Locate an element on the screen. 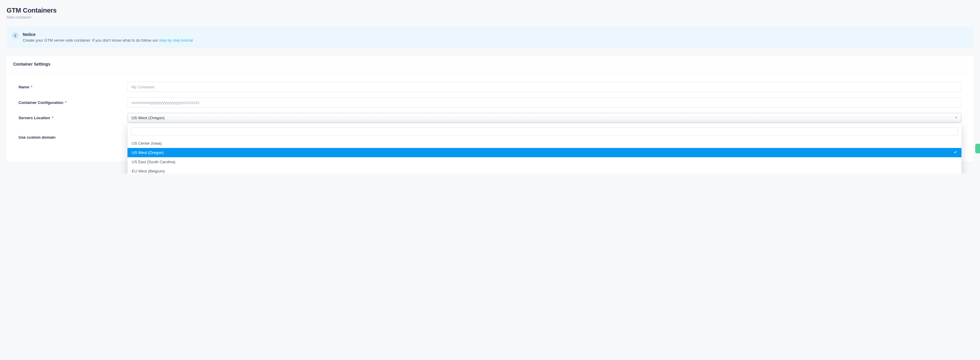 The width and height of the screenshot is (980, 360). servers-location-select-wrapper: US West (Oregon) US Center (Iowa) is located at coordinates (544, 118).